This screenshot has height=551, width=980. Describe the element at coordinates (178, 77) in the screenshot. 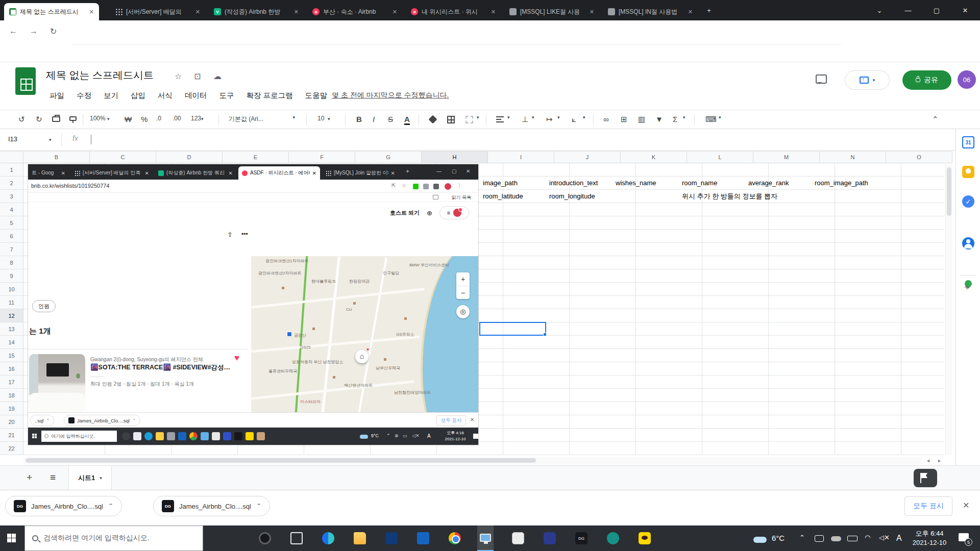

I see `star-document-icon: ☆` at that location.